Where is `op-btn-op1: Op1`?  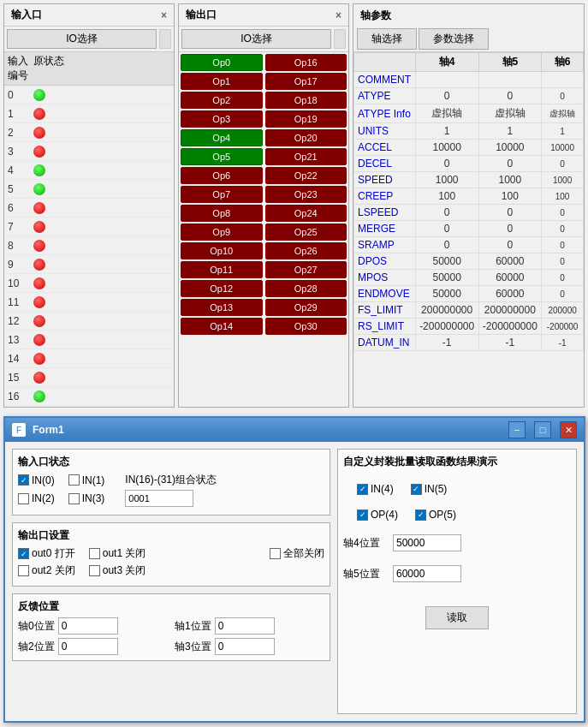
op-btn-op1: Op1 is located at coordinates (222, 81).